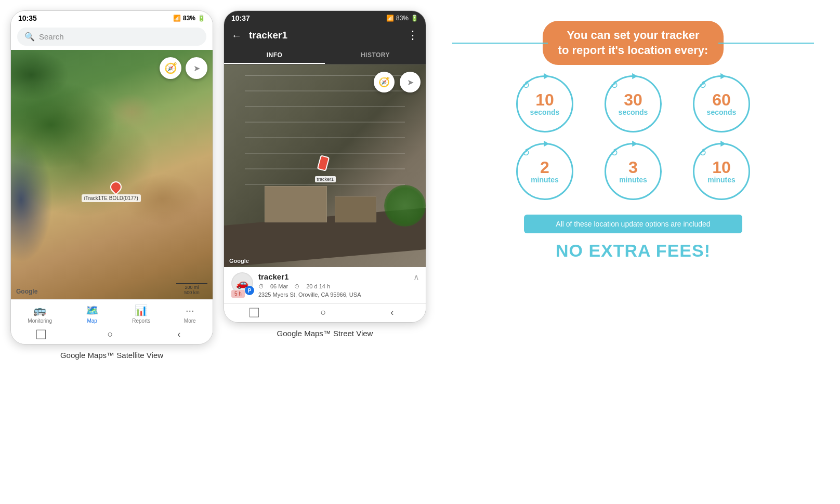 The width and height of the screenshot is (840, 504). What do you see at coordinates (633, 100) in the screenshot?
I see `circle-number-30sec: 30` at bounding box center [633, 100].